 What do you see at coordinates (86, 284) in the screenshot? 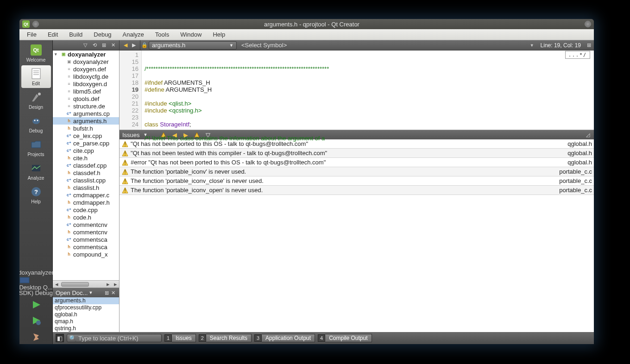
I see `h-scrollbar: ◂▸▸` at bounding box center [86, 284].